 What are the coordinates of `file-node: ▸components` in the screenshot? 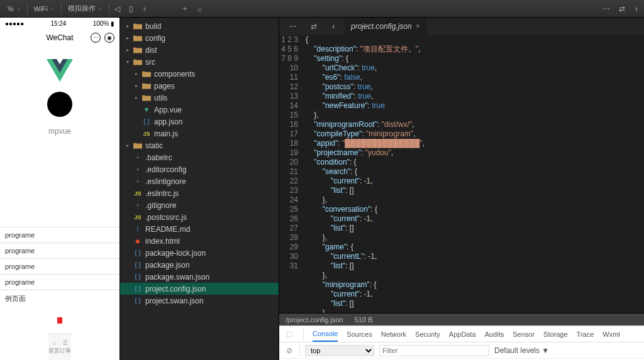 It's located at (199, 74).